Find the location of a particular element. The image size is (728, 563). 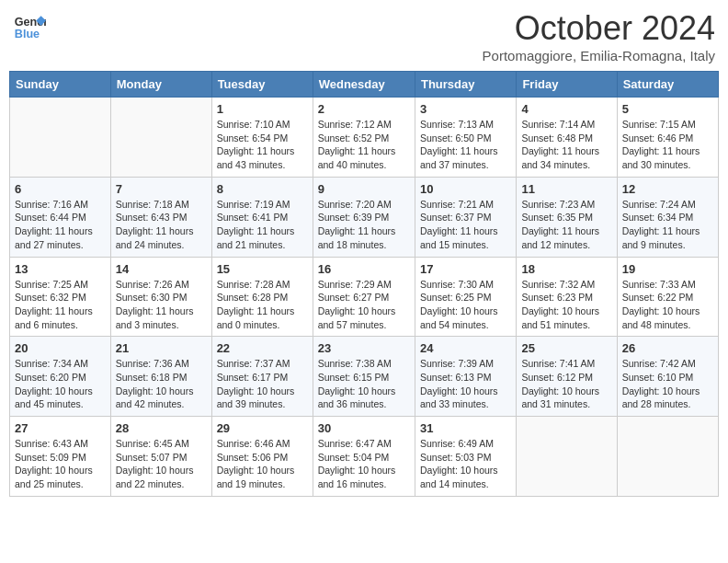

day-number: 16 is located at coordinates (364, 269).